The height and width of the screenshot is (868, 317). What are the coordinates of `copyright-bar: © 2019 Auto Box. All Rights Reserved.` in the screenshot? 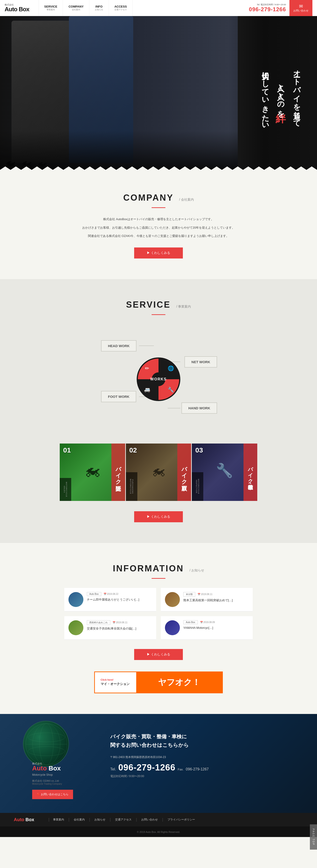 It's located at (158, 832).